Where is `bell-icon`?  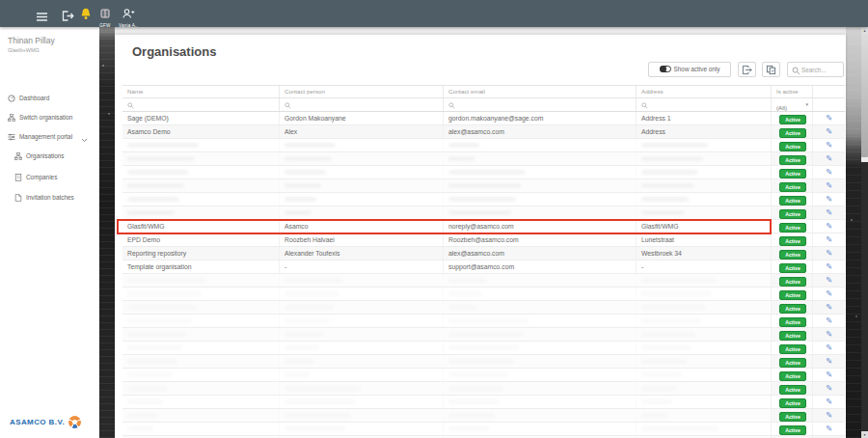 bell-icon is located at coordinates (86, 15).